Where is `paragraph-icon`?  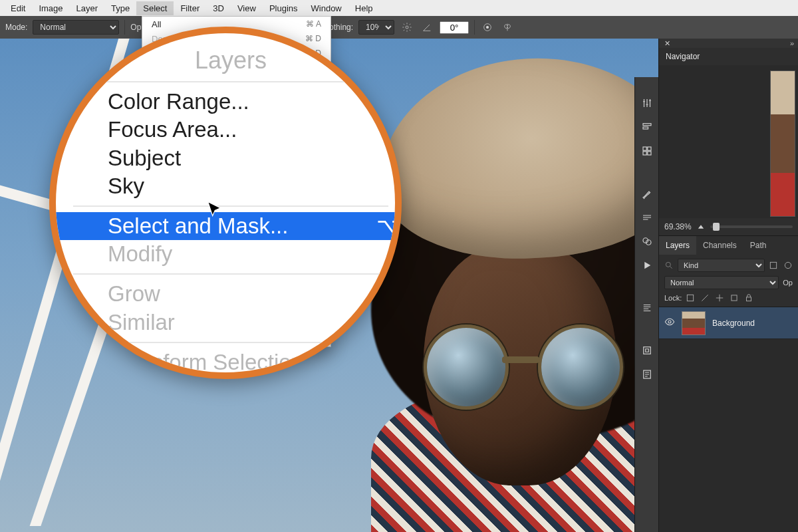 paragraph-icon is located at coordinates (647, 308).